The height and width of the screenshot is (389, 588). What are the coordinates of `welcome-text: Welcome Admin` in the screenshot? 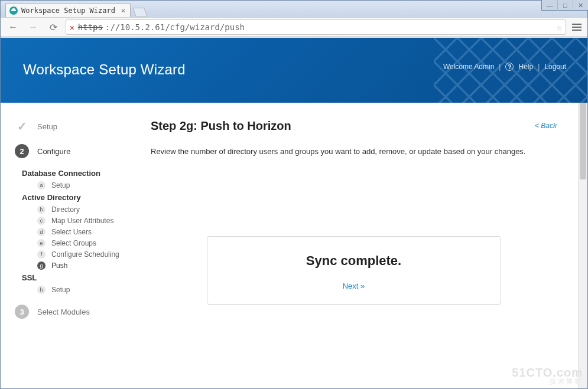 It's located at (469, 67).